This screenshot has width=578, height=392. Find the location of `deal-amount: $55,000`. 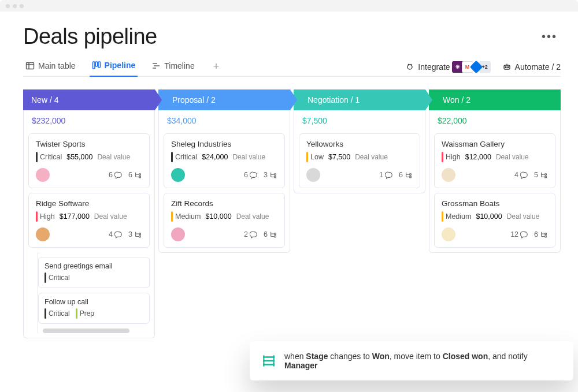

deal-amount: $55,000 is located at coordinates (80, 157).